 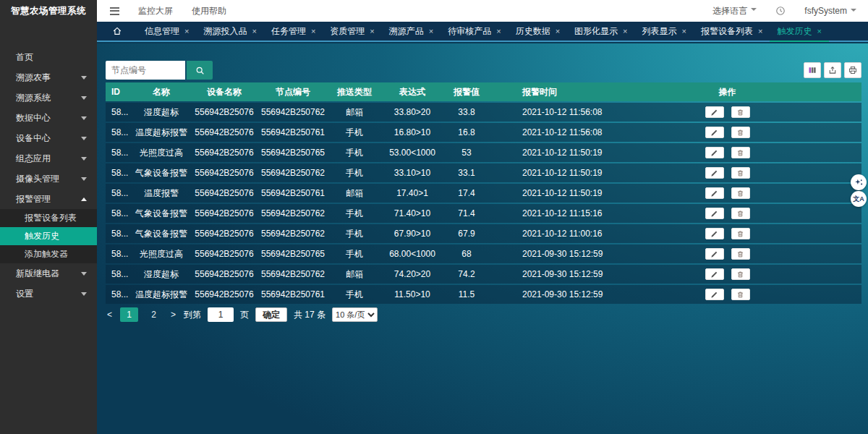 What do you see at coordinates (561, 254) in the screenshot?
I see `cell-alarm-time: 2021-09-30 15:12:59` at bounding box center [561, 254].